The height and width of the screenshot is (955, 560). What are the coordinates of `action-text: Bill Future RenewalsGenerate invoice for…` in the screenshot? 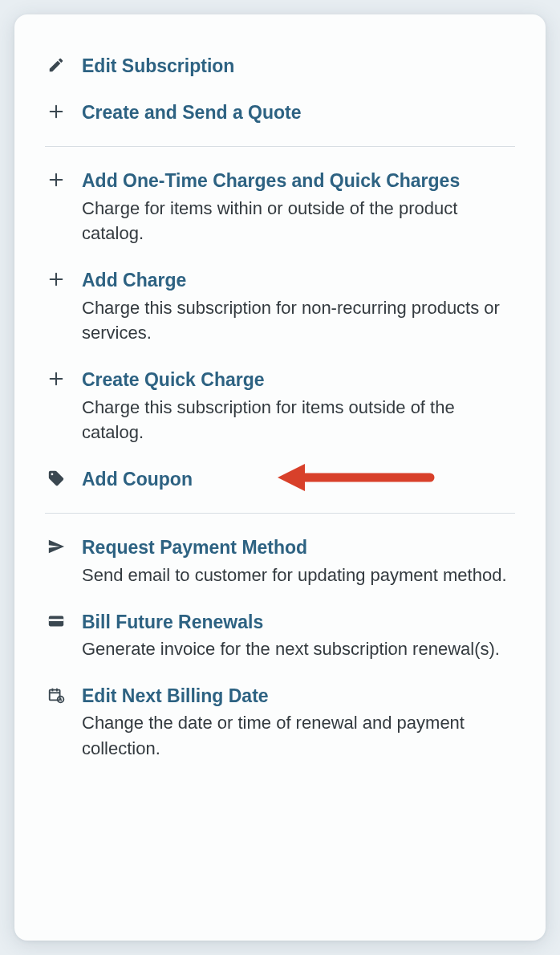 It's located at (298, 636).